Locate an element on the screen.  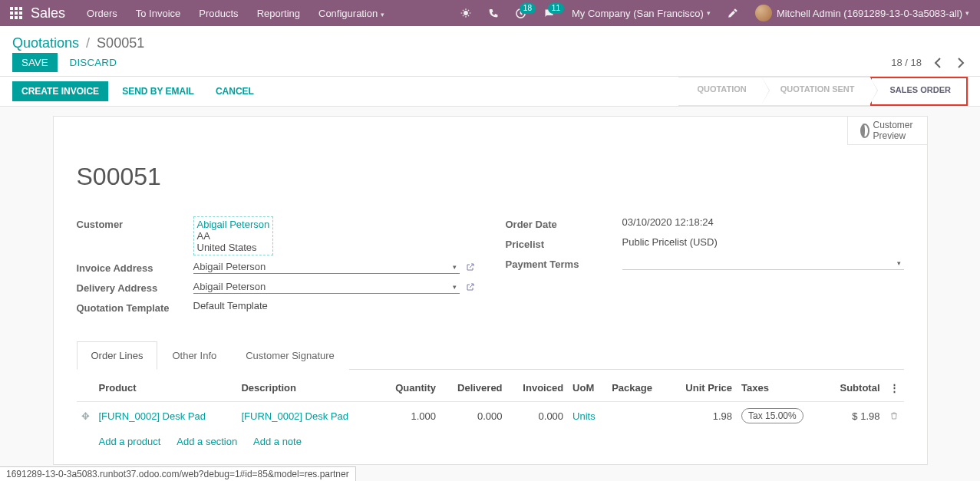
customer-name-link: Abigail Peterson is located at coordinates (233, 224).